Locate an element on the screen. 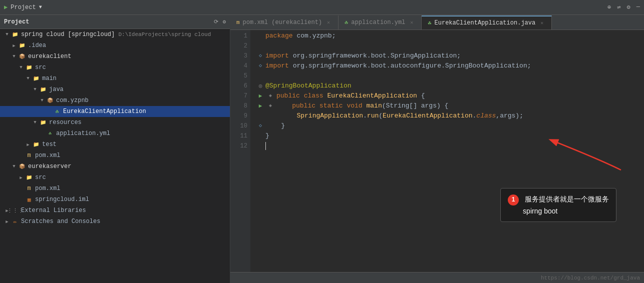 This screenshot has height=283, width=644. minimize-icon: — is located at coordinates (638, 7).